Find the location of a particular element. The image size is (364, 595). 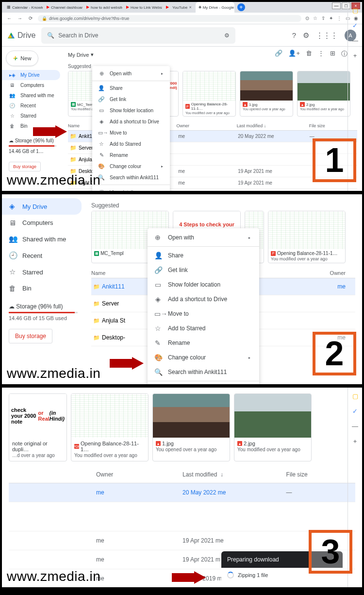

open-icon: ⊕ is located at coordinates (101, 74).